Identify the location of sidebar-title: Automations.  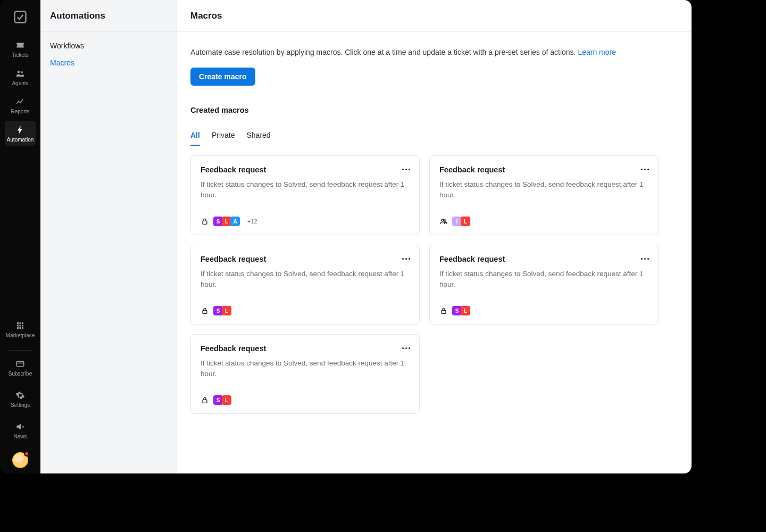
(109, 16).